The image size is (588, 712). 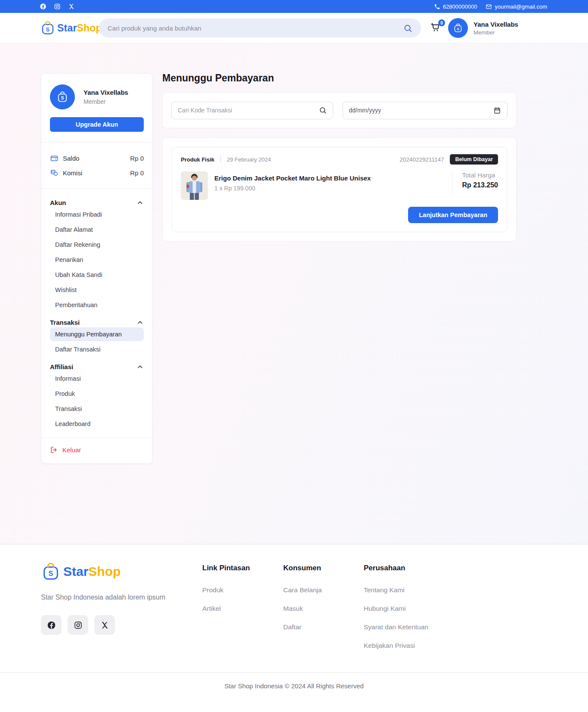 I want to click on instagram-button, so click(x=78, y=625).